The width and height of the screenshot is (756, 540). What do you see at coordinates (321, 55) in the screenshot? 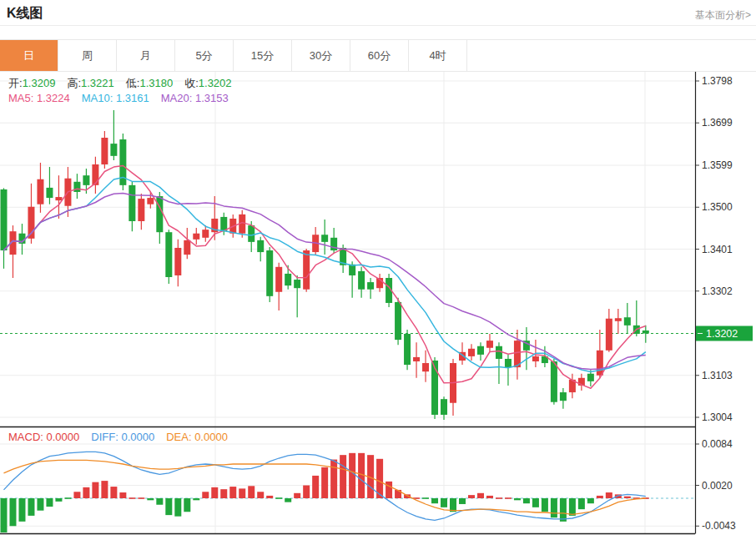
I see `tab-30分: 30分` at bounding box center [321, 55].